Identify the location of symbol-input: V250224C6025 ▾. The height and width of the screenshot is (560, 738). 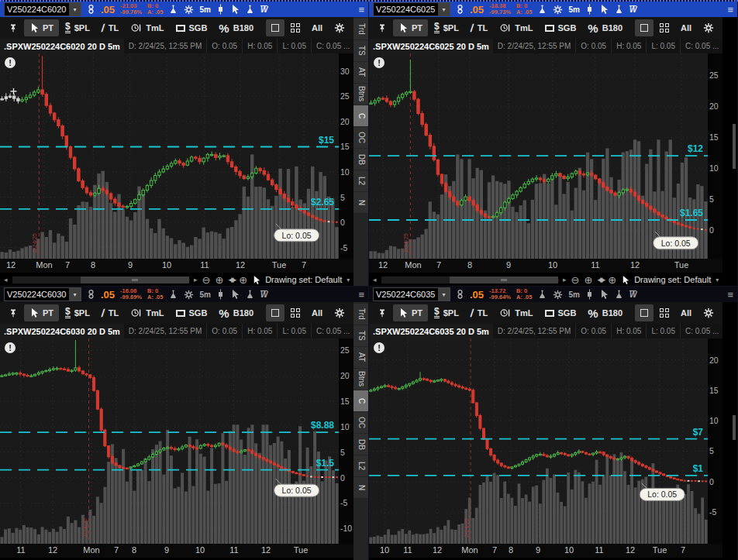
(412, 9).